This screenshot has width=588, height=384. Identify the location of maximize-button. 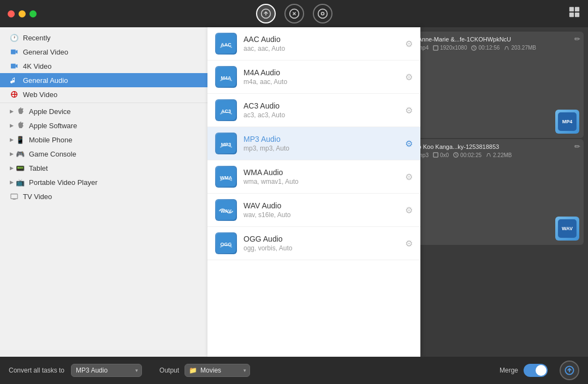
(33, 14).